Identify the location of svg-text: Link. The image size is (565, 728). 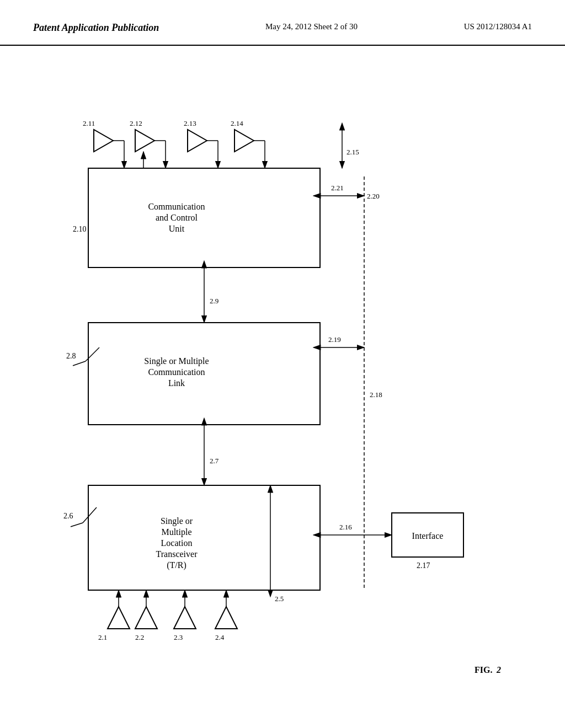
(177, 383).